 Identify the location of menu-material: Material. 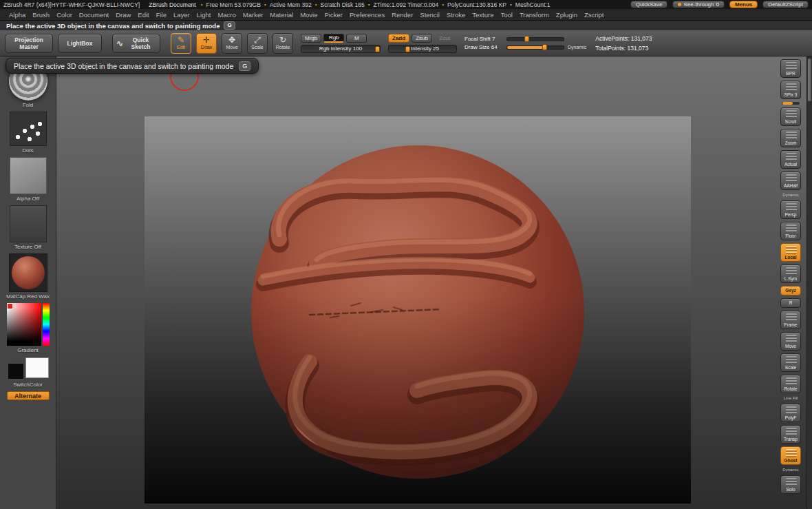
(281, 15).